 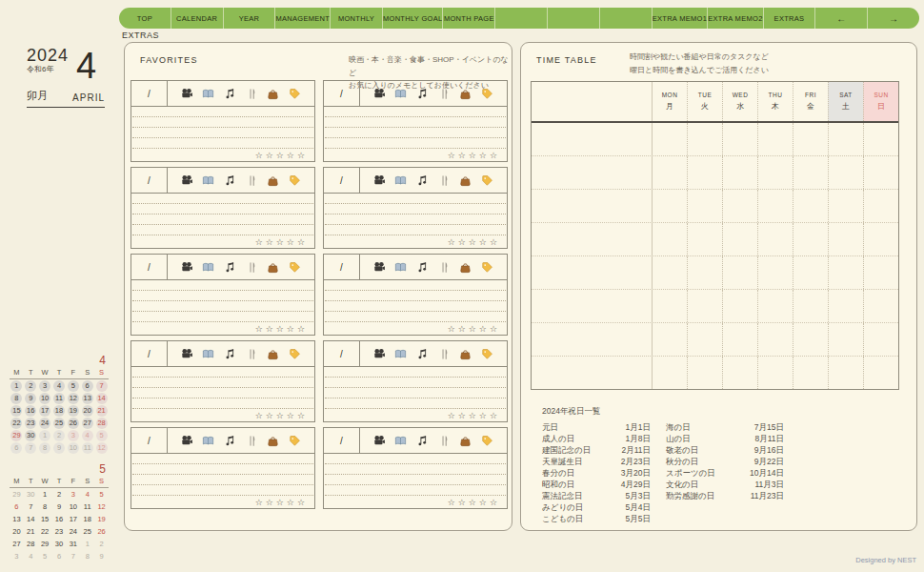 What do you see at coordinates (72, 532) in the screenshot?
I see `date-cell: 24` at bounding box center [72, 532].